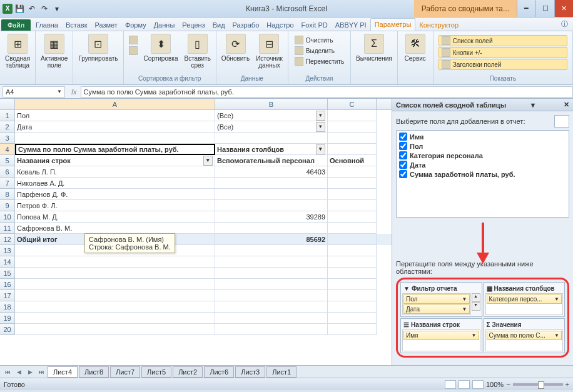 The height and width of the screenshot is (392, 573). Describe the element at coordinates (115, 116) in the screenshot. I see `cell: Пол` at that location.